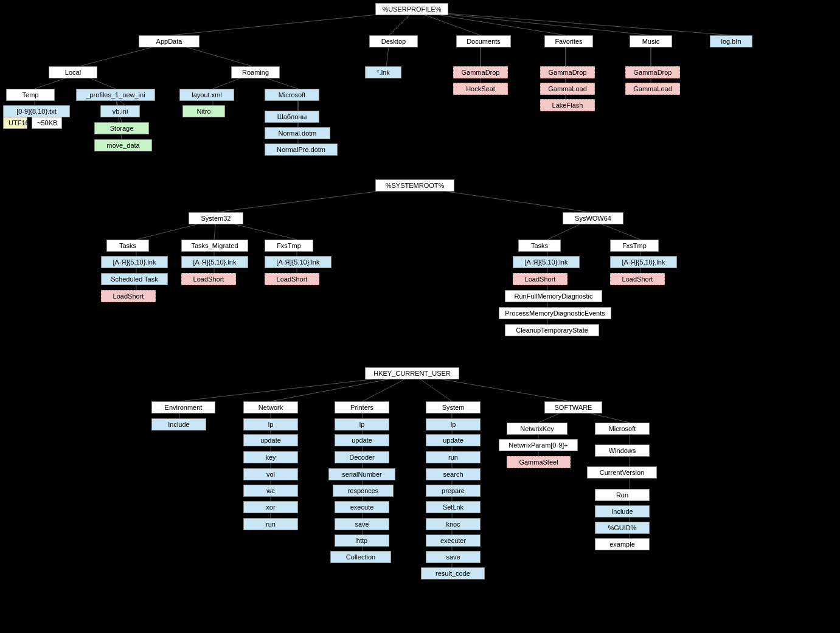  I want to click on pr-responces-node: responces, so click(363, 491).